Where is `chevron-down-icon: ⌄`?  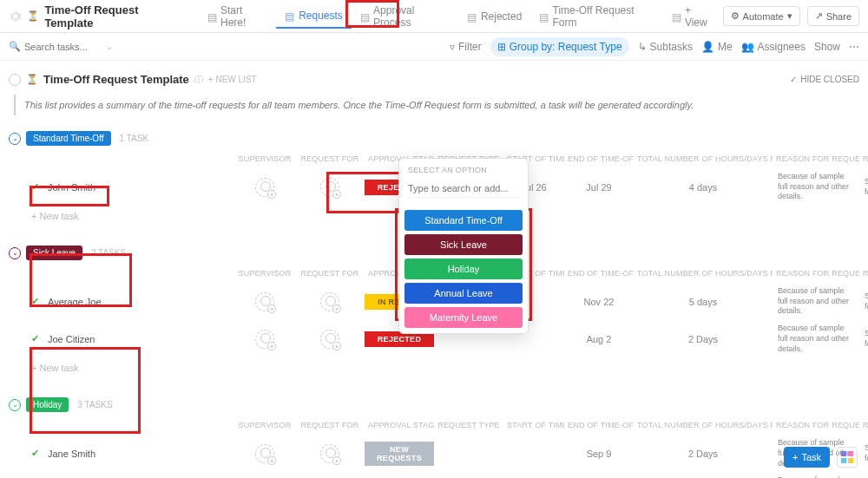
chevron-down-icon: ⌄ is located at coordinates (109, 47).